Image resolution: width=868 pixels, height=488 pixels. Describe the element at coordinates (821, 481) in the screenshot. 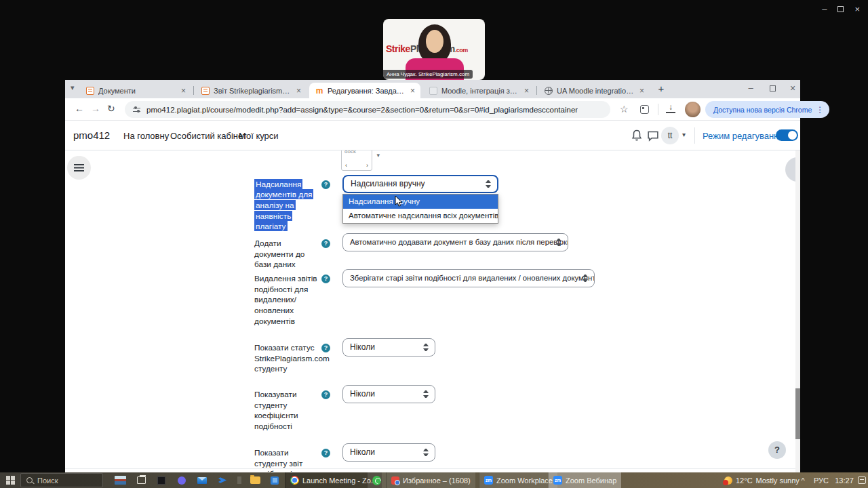

I see `language-label: РУС` at that location.